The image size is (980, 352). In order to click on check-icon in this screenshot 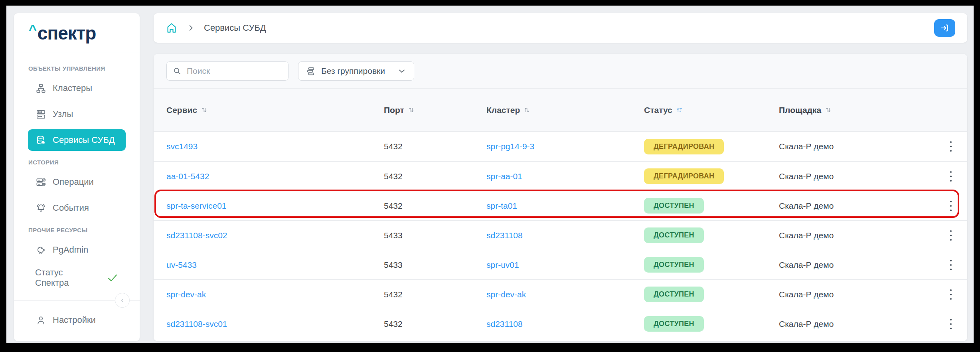, I will do `click(113, 278)`.